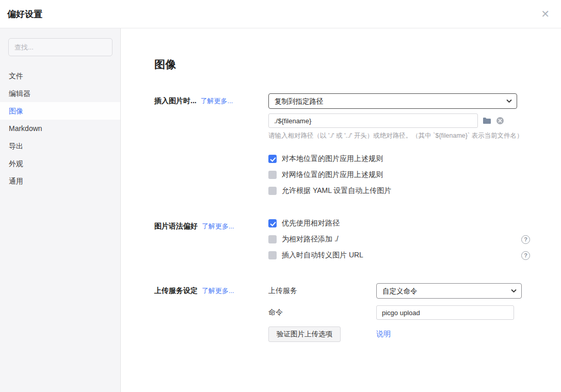 The image size is (561, 392). Describe the element at coordinates (60, 47) in the screenshot. I see `search-input` at that location.